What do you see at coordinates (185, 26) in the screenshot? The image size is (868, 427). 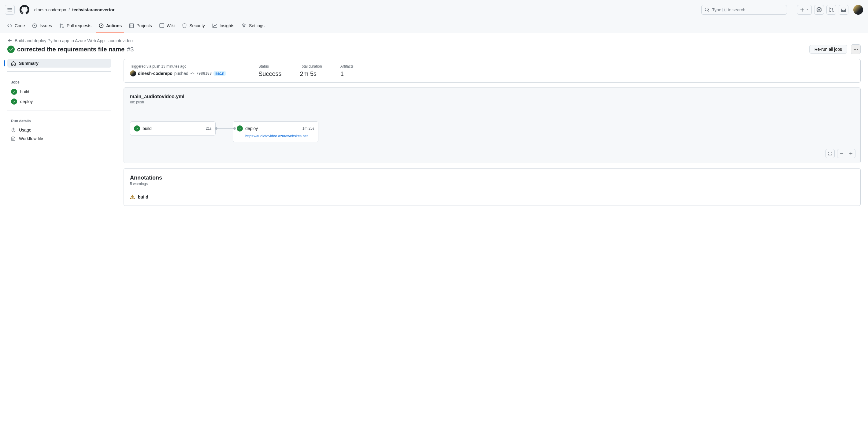 I see `shield-icon` at bounding box center [185, 26].